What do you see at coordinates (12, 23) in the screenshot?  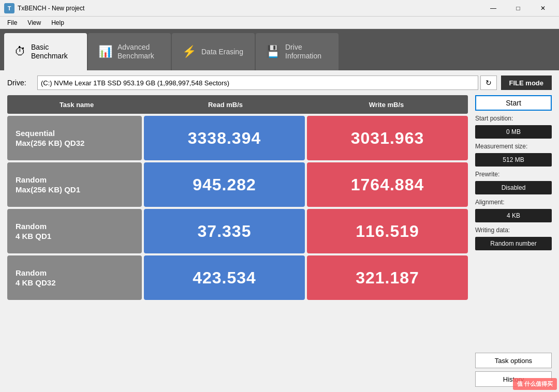 I see `menu-file: File` at bounding box center [12, 23].